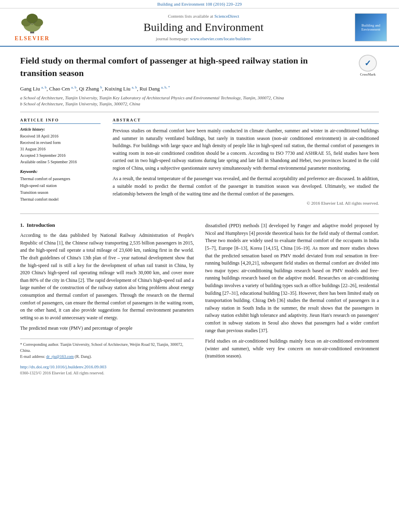 The width and height of the screenshot is (399, 532). I want to click on info-abstract-section: Article Info Article history: Received 1…, so click(200, 162).